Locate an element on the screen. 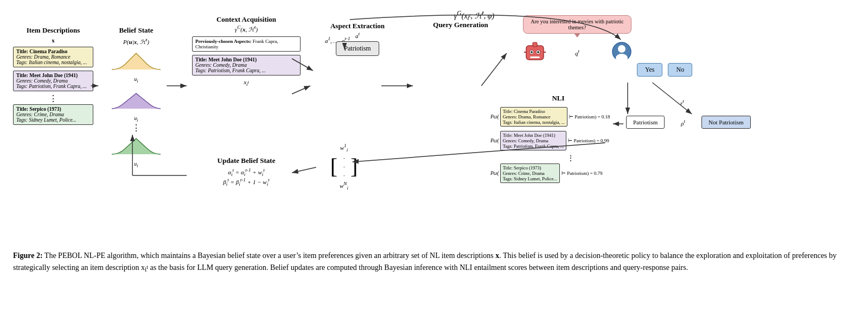 Image resolution: width=868 pixels, height=321 pixels. aspect-extraction-title: Aspect Extraction is located at coordinates (358, 26).